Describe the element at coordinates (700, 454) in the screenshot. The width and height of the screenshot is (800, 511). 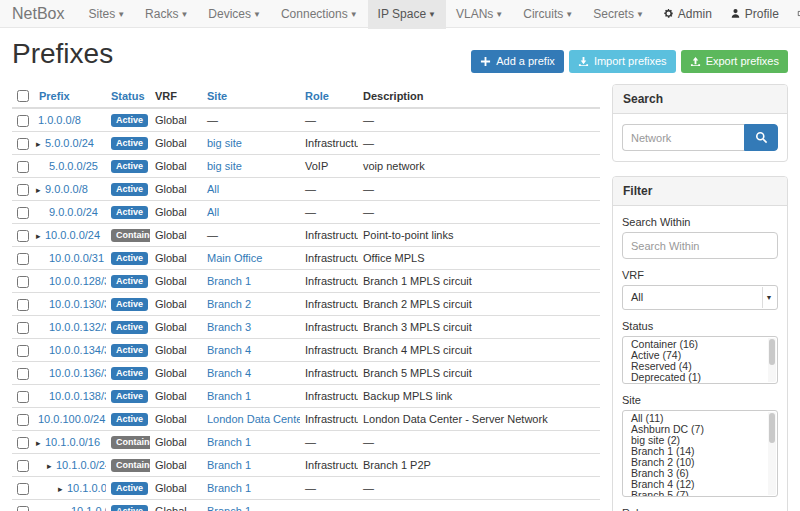
I see `site-listbox: All (11)Ashburn DC (7)big site (2)Branch…` at that location.